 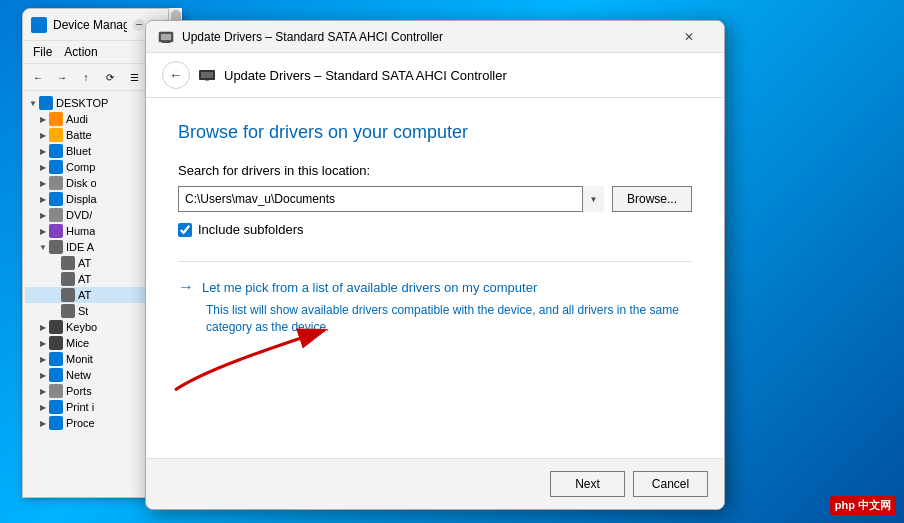 What do you see at coordinates (593, 199) in the screenshot?
I see `path-dropdown-arrow: ▼` at bounding box center [593, 199].